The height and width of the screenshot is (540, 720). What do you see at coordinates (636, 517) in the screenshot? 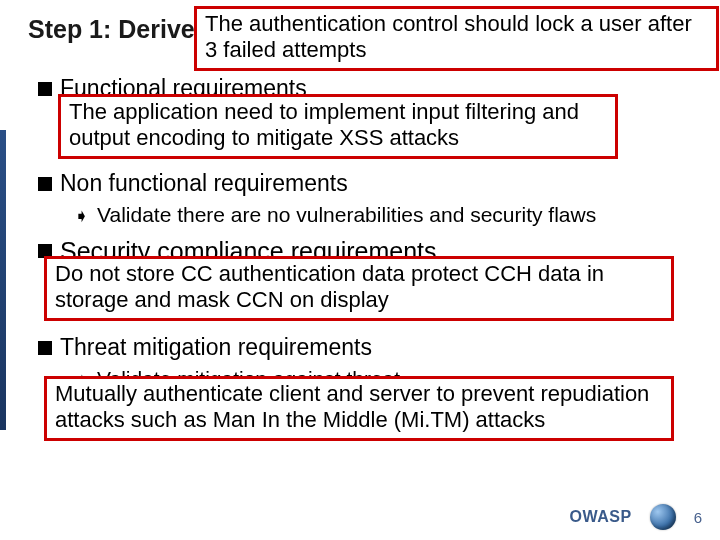
I see `footer: OWASP 6` at bounding box center [636, 517].